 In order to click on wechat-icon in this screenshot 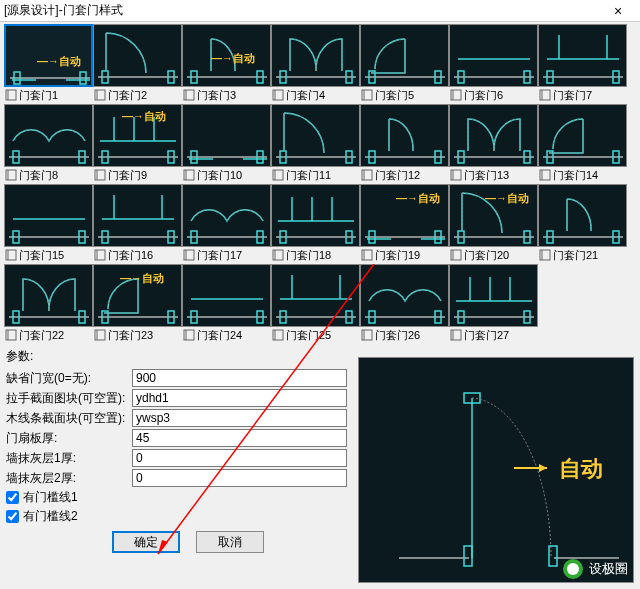, I will do `click(573, 569)`.